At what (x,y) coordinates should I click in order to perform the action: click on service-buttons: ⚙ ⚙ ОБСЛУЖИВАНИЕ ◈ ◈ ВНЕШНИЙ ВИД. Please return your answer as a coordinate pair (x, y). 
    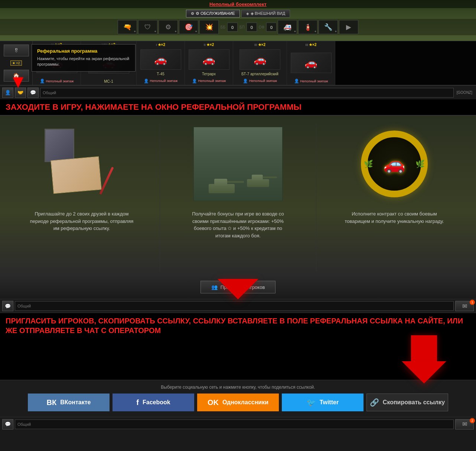
    Looking at the image, I should click on (238, 13).